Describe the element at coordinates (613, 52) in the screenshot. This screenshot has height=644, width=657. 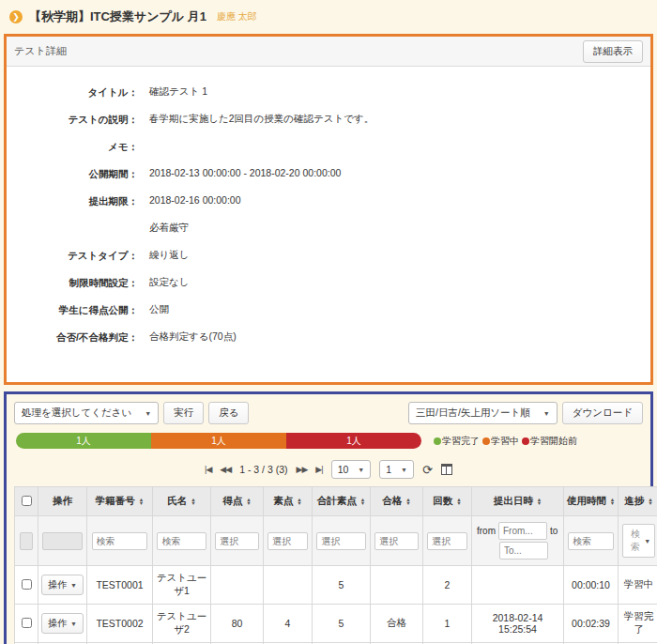
I see `detail-view-button: 詳細表示` at that location.